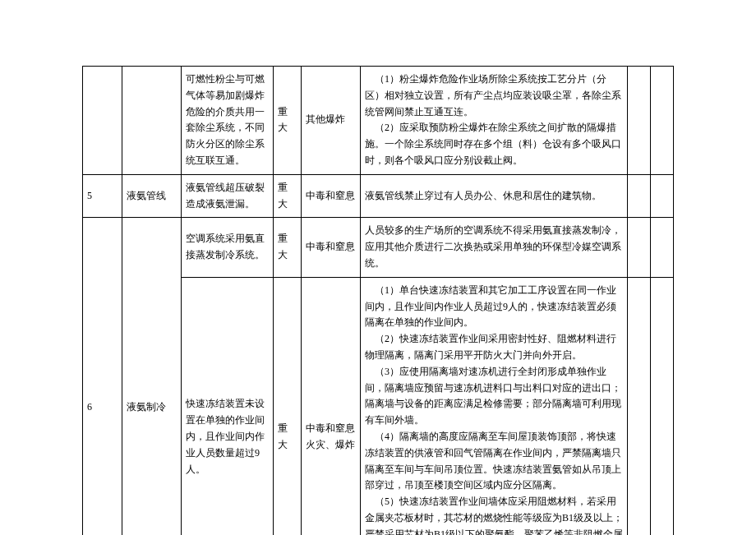 The height and width of the screenshot is (535, 756). Describe the element at coordinates (228, 247) in the screenshot. I see `cell-desc: 空调系统采用氨直接蒸发制冷系统。` at that location.